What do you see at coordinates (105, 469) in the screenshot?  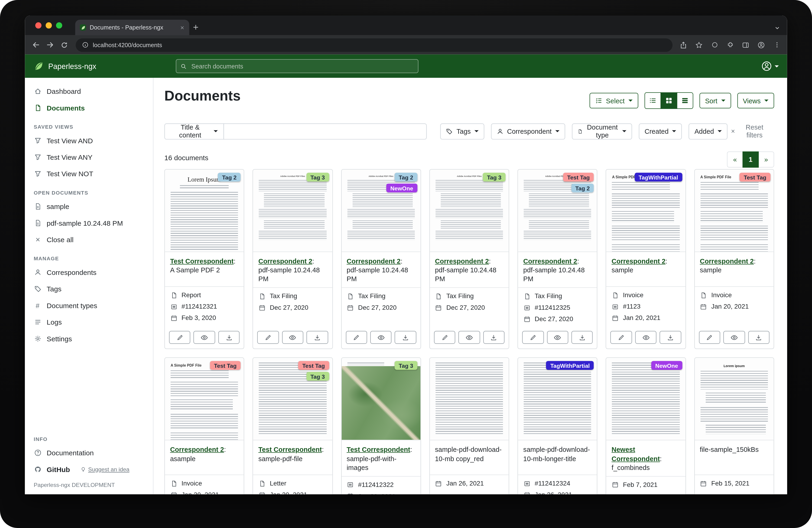 I see `suggest-an-idea-link: Suggest an idea` at bounding box center [105, 469].